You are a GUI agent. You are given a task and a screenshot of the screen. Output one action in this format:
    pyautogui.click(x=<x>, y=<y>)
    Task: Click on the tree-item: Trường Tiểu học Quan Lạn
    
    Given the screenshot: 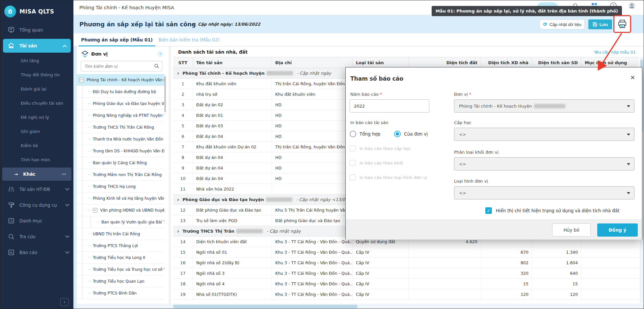 What is the action you would take?
    pyautogui.click(x=121, y=281)
    